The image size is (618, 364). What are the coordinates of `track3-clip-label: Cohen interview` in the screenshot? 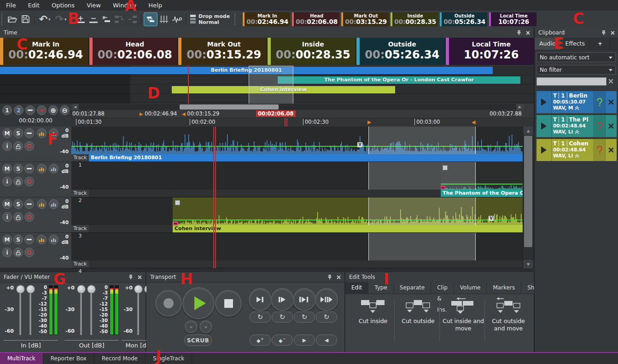 It's located at (348, 229).